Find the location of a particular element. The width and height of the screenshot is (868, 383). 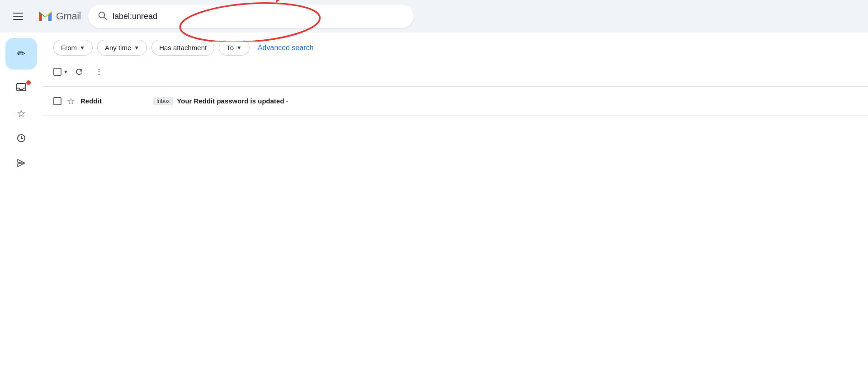

sidebar-item-sent is located at coordinates (21, 164).